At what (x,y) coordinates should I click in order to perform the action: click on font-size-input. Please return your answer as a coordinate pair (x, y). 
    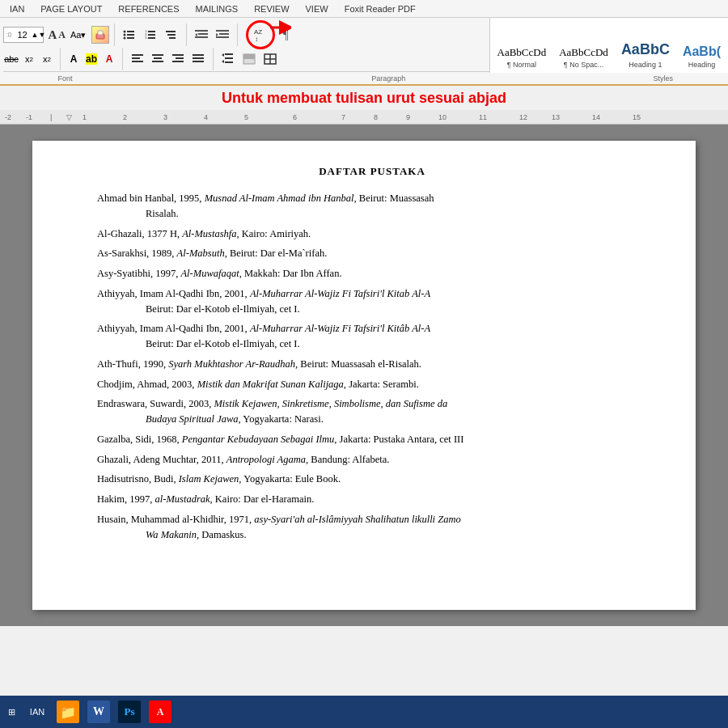
    Looking at the image, I should click on (23, 35).